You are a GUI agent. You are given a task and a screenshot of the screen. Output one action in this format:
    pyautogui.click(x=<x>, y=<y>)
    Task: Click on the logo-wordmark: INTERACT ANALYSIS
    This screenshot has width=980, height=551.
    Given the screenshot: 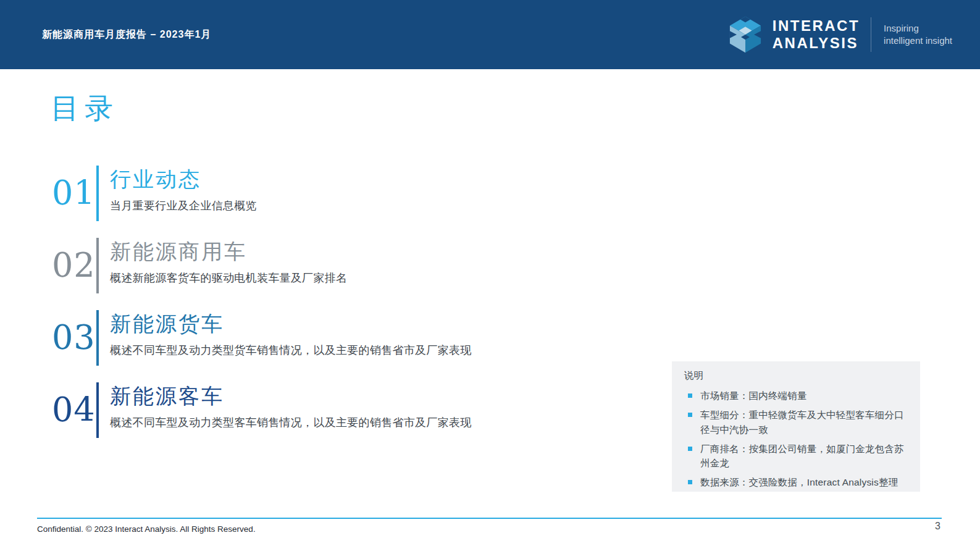 What is the action you would take?
    pyautogui.click(x=816, y=35)
    